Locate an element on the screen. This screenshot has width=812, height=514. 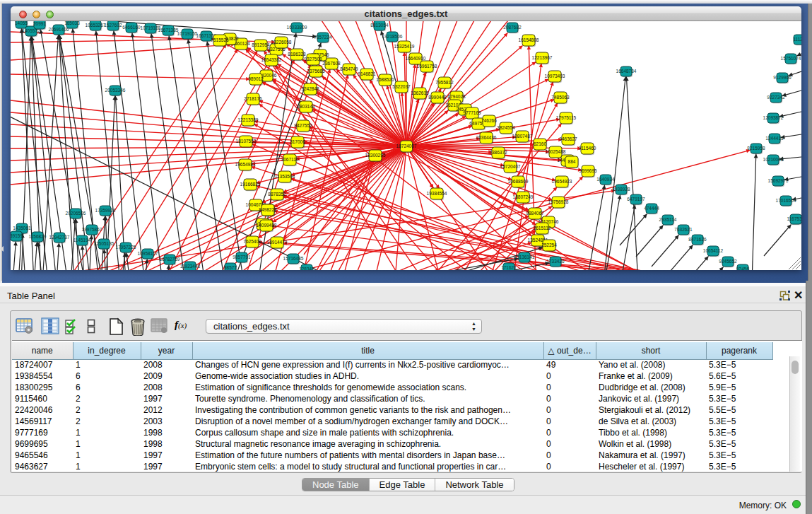
svg-text: 15136141 is located at coordinates (524, 257).